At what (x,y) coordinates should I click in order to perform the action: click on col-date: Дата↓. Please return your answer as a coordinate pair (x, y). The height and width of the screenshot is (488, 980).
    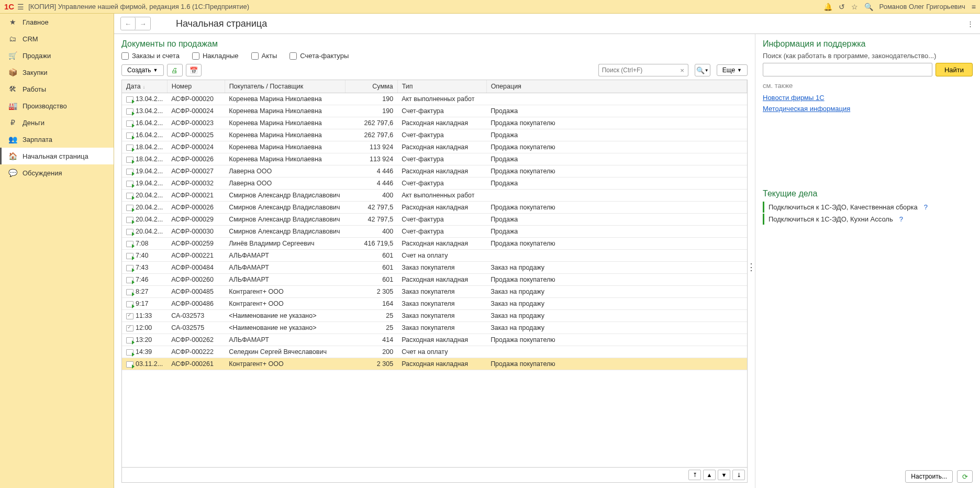
    Looking at the image, I should click on (144, 87).